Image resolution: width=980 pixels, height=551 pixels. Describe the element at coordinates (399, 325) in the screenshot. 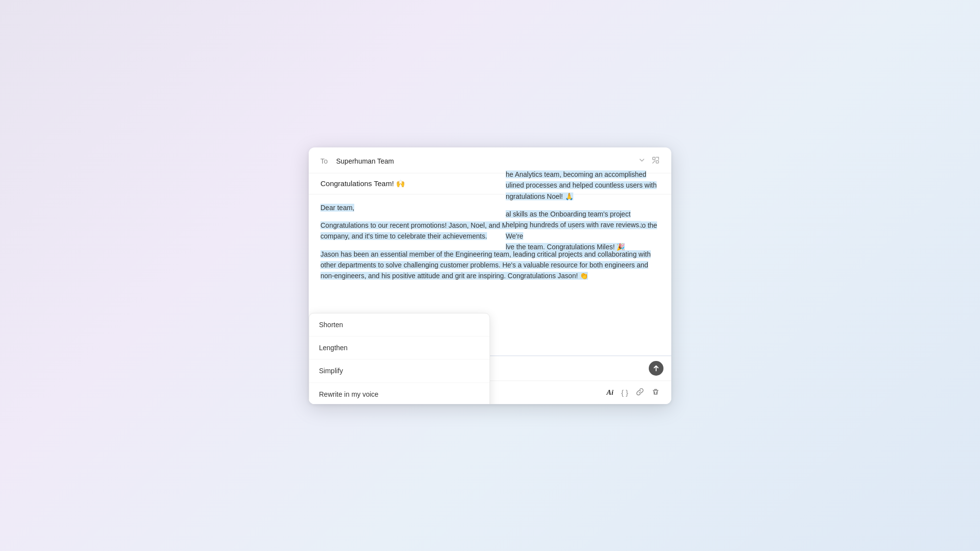

I see `ai-option-shorten: Shorten` at that location.